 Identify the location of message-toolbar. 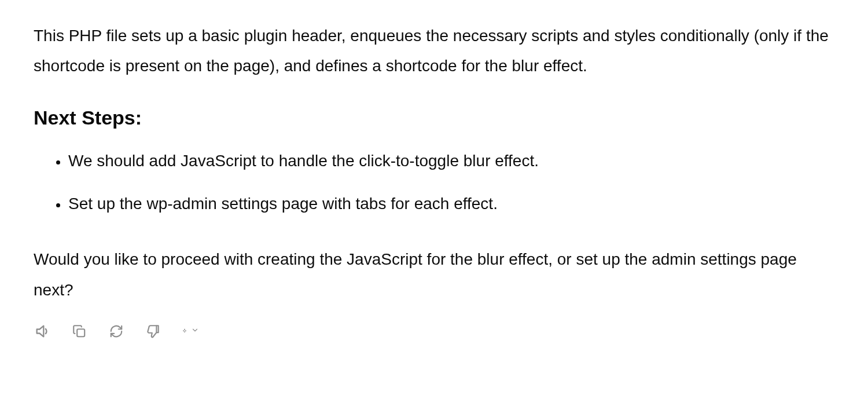
(434, 331).